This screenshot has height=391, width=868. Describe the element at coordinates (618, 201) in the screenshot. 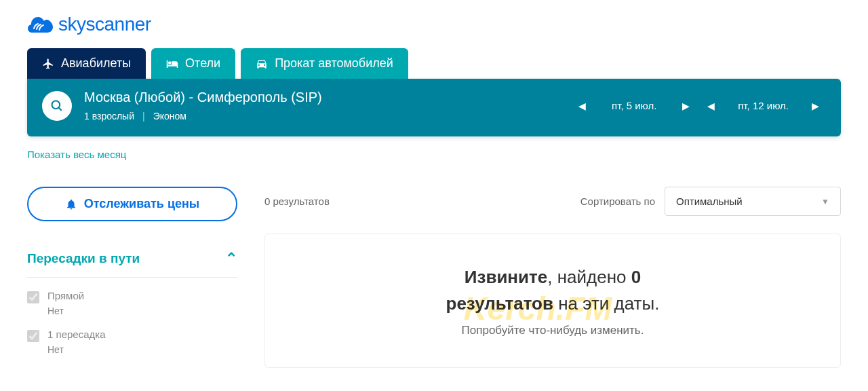

I see `sort-label: Сортировать по` at that location.